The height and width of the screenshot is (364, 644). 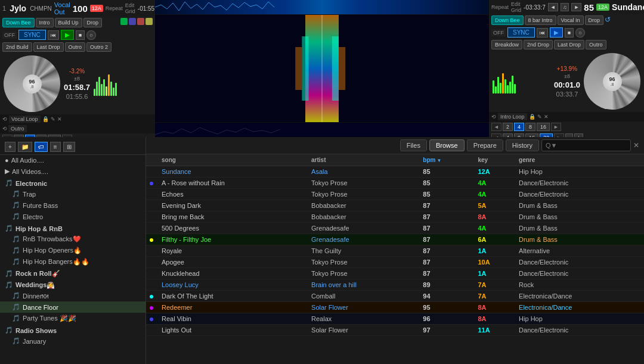 What do you see at coordinates (75, 47) in the screenshot?
I see `left-cue-outro: Outro` at bounding box center [75, 47].